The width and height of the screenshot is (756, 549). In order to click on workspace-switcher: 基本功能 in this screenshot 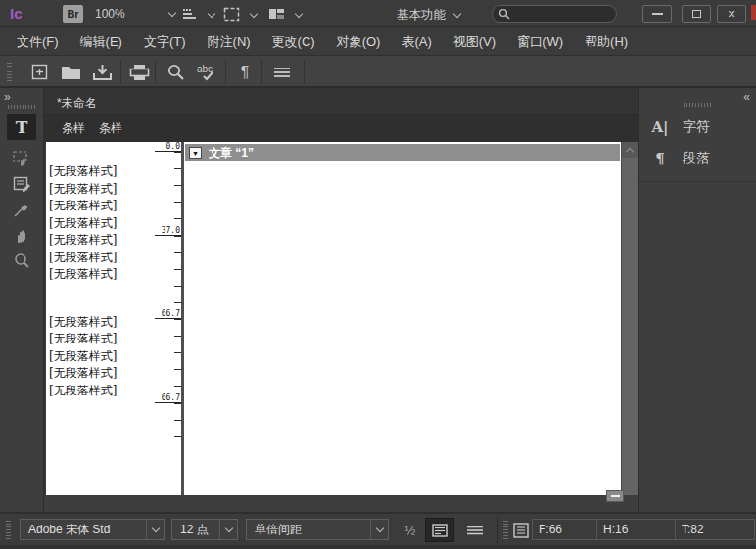, I will do `click(429, 16)`.